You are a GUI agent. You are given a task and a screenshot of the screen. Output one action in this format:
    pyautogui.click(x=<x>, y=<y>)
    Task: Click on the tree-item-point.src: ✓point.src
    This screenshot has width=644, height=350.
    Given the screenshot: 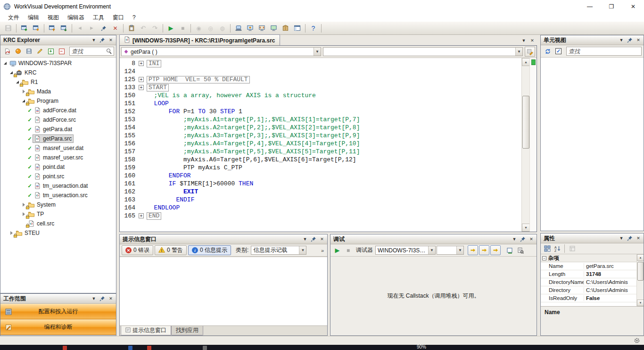 What is the action you would take?
    pyautogui.click(x=58, y=176)
    